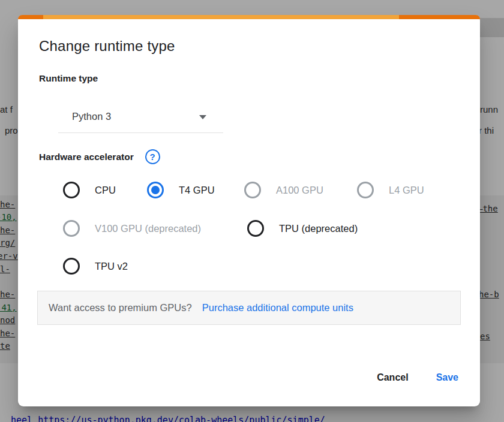 Image resolution: width=504 pixels, height=422 pixels. What do you see at coordinates (249, 17) in the screenshot?
I see `progress-bar` at bounding box center [249, 17].